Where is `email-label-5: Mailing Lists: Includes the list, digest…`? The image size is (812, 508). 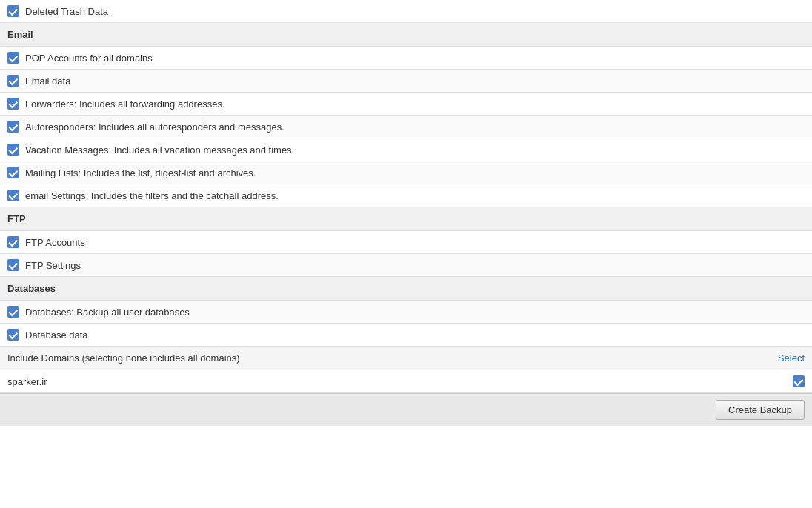
email-label-5: Mailing Lists: Includes the list, digest… is located at coordinates (141, 173).